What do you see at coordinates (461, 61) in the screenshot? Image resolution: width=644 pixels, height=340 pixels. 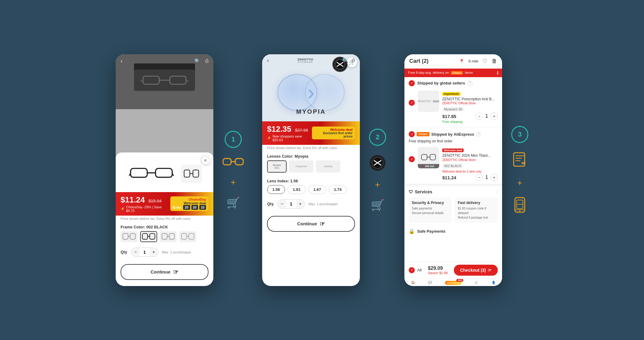 I see `location-icon: 📍` at bounding box center [461, 61].